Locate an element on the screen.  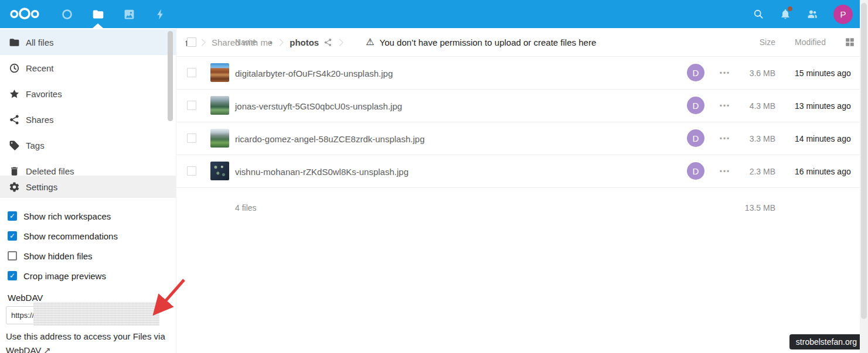
settings-toggle: Settings is located at coordinates (88, 187).